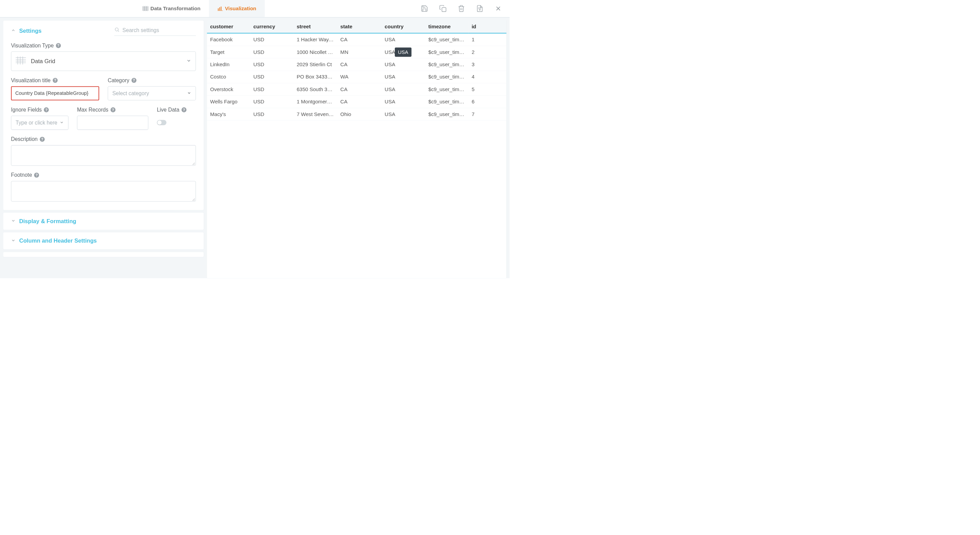  What do you see at coordinates (103, 46) in the screenshot?
I see `label-visualization-type: Visualization Type ?` at bounding box center [103, 46].